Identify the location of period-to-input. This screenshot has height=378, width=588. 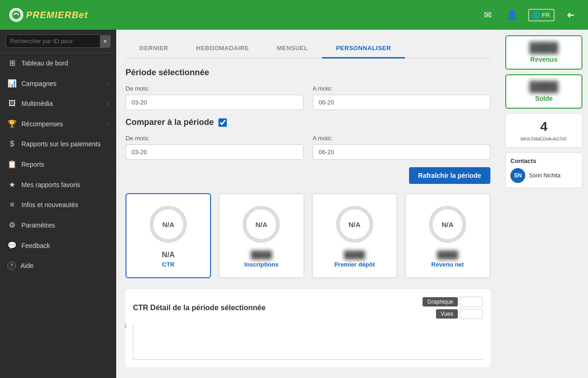
(402, 102).